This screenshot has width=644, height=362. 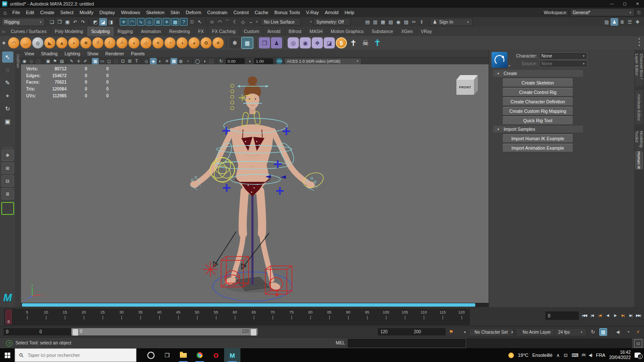 I want to click on select-object-icon: ◪, so click(x=103, y=22).